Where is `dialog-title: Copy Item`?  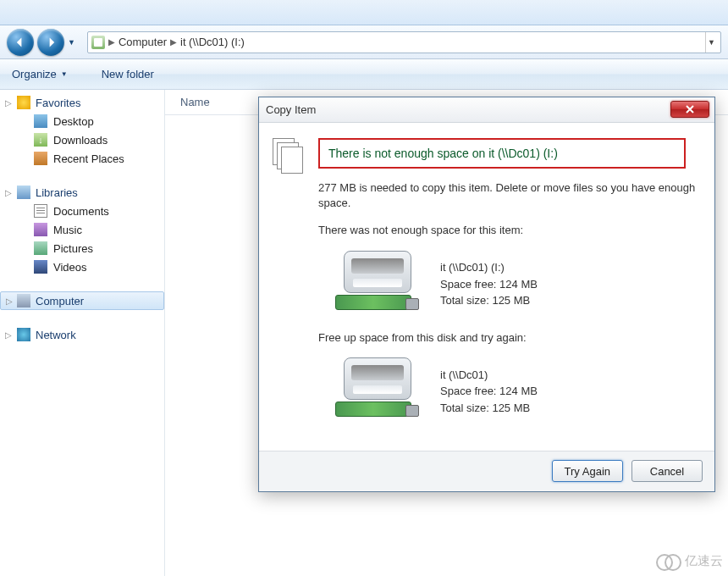 dialog-title: Copy Item is located at coordinates (291, 110).